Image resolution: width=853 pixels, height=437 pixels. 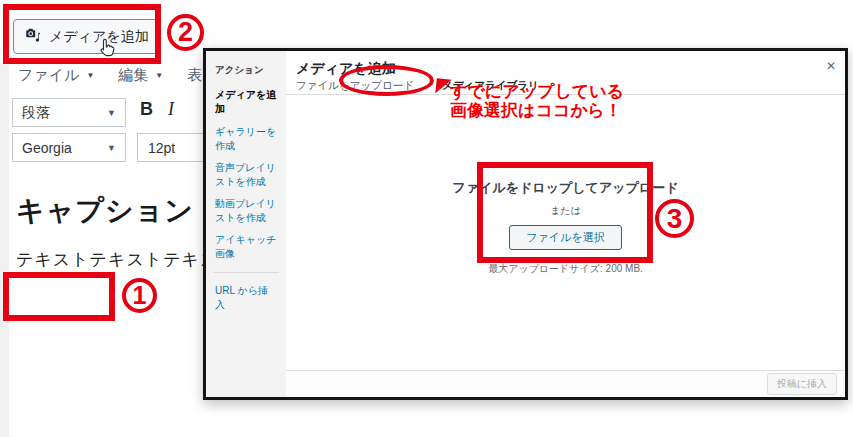 I want to click on modal-footer: 投稿に挿入, so click(x=566, y=384).